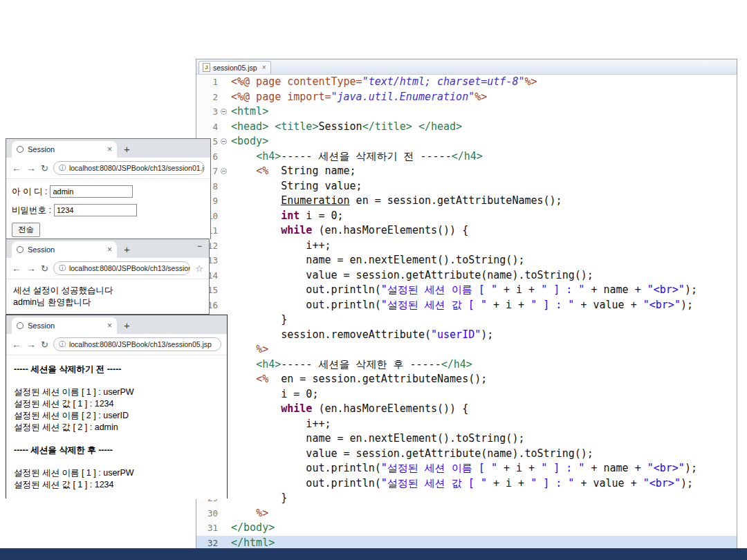 The image size is (747, 560). I want to click on browser1-tab-title: Session, so click(65, 149).